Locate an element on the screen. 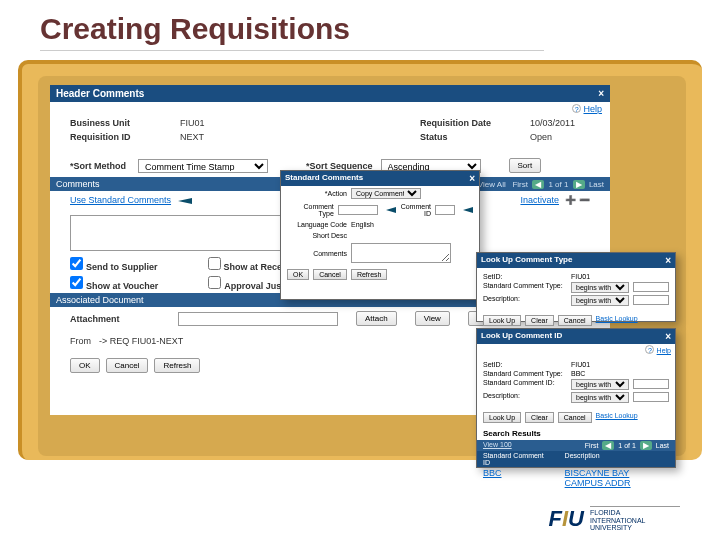 This screenshot has height=540, width=720. attachment-input is located at coordinates (258, 319).